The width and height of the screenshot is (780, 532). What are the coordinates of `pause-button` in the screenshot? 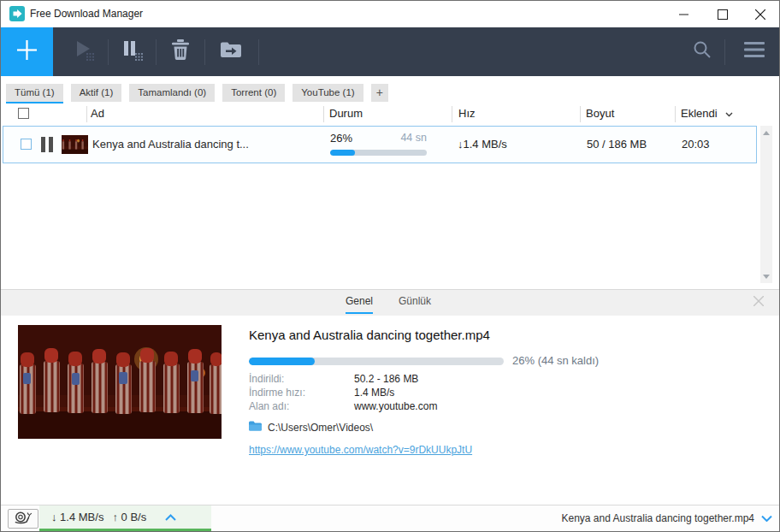 It's located at (133, 51).